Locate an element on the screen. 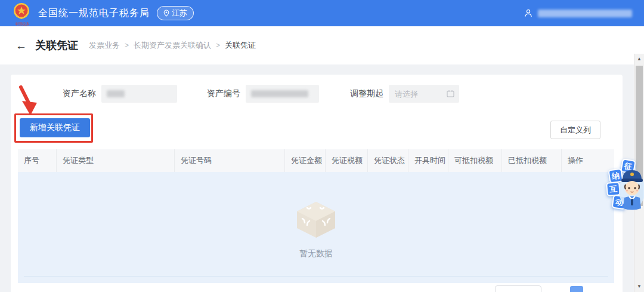 The height and width of the screenshot is (292, 644). breadcrumb: 发票业务 > 长期资产发票关联确认 > 关联凭证 is located at coordinates (172, 45).